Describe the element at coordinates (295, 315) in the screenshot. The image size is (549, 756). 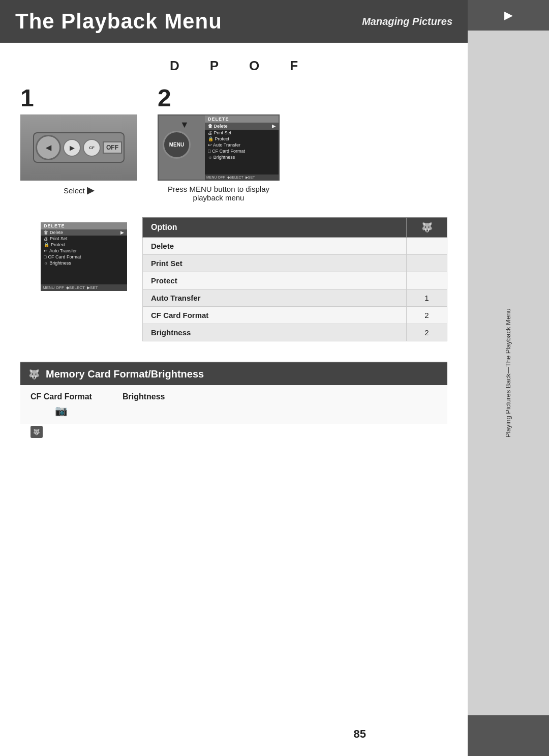
I see `table-row: CF Card Format 2` at that location.